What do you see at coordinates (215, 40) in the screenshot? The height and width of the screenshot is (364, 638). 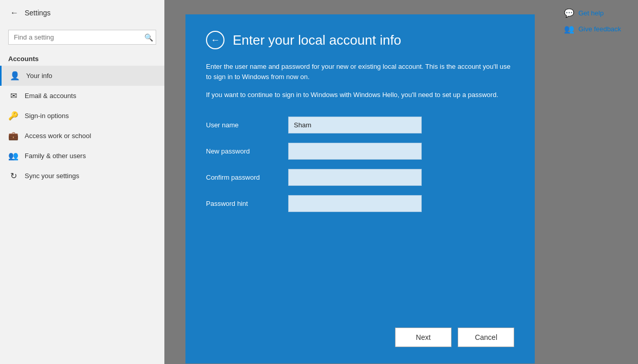 I see `dialog-back-button: ←` at bounding box center [215, 40].